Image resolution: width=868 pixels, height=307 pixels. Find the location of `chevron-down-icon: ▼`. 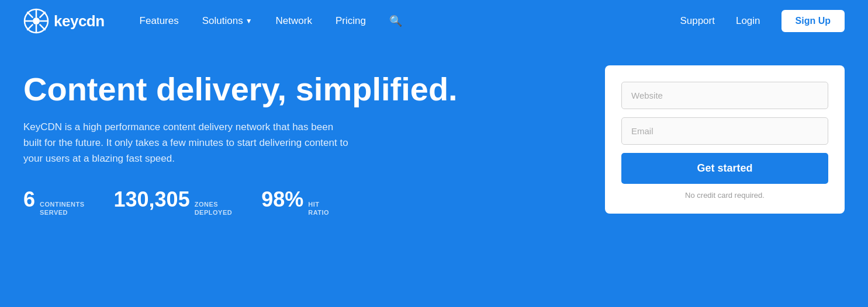

chevron-down-icon: ▼ is located at coordinates (249, 21).